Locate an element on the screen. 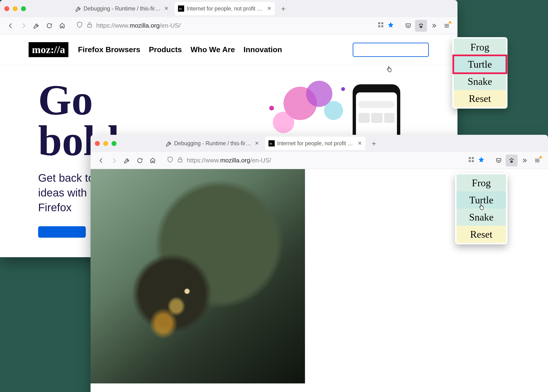  mozilla-logo: moz://a is located at coordinates (48, 50).